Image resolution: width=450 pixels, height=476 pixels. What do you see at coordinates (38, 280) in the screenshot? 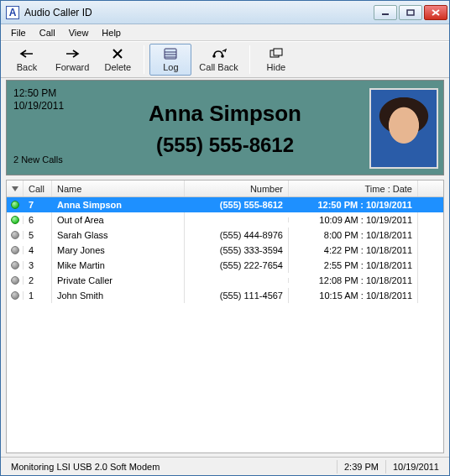
I see `row-call-cell: 2` at bounding box center [38, 280].